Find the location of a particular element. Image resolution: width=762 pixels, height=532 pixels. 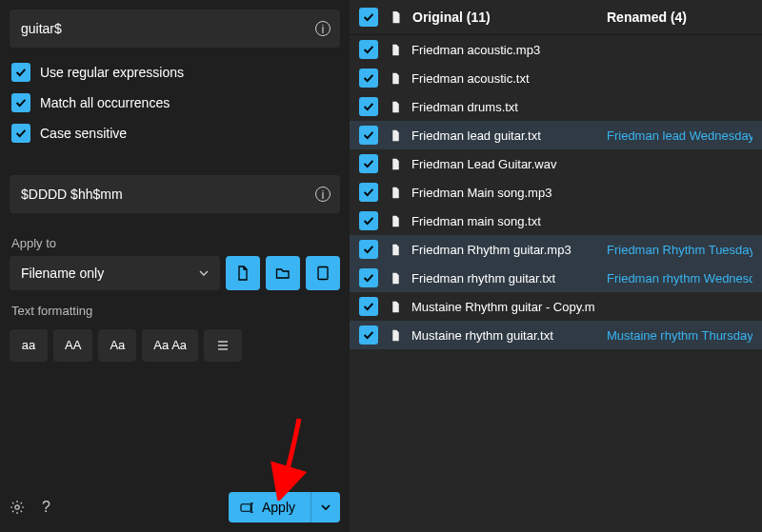

file-original-name: Friedman rhythm guitar.txt is located at coordinates (484, 278).